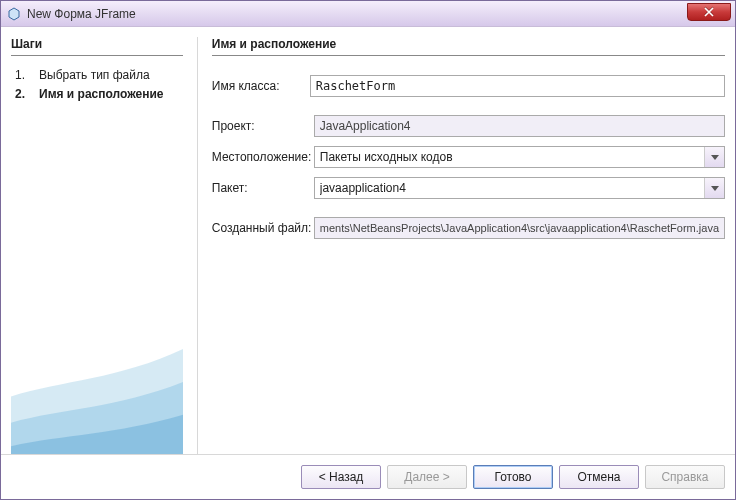 The width and height of the screenshot is (736, 500). Describe the element at coordinates (468, 157) in the screenshot. I see `row-location: Местоположение: Пакеты исходных кодов` at that location.